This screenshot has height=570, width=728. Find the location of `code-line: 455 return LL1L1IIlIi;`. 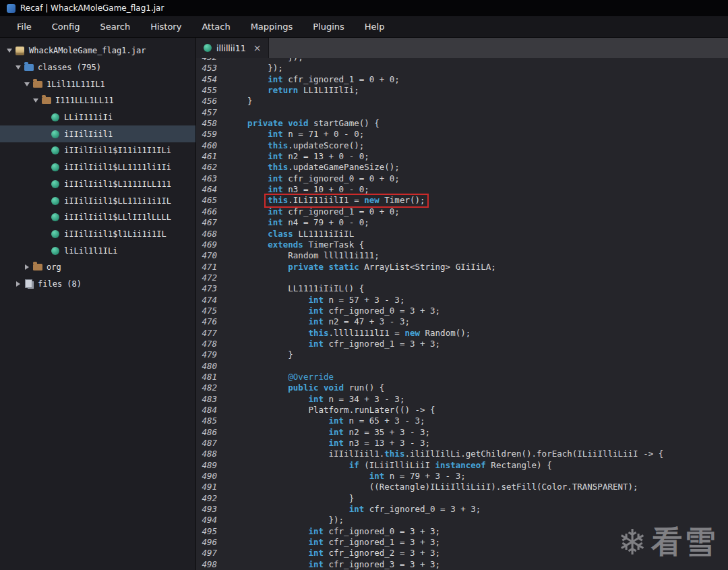

code-line: 455 return LL1L1IIlIi; is located at coordinates (462, 90).